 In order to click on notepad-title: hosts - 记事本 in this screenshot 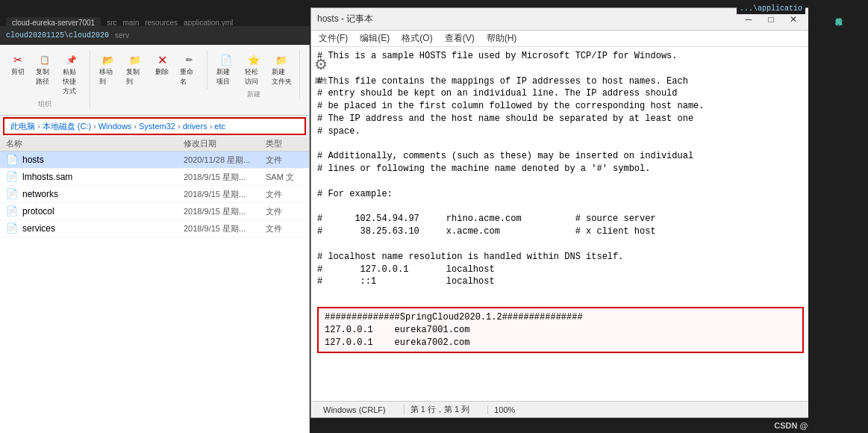, I will do `click(528, 19)`.